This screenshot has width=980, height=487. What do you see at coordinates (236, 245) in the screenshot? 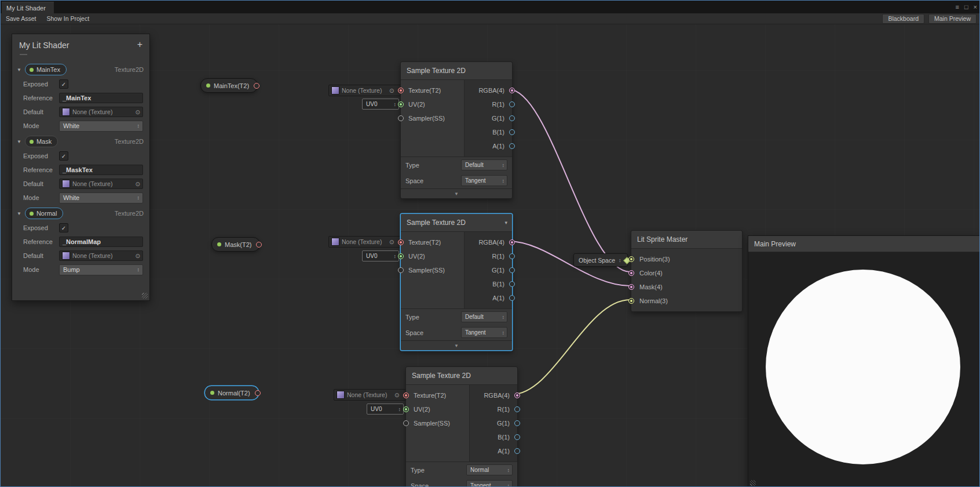
I see `property-node-mask: Mask(T2)` at bounding box center [236, 245].